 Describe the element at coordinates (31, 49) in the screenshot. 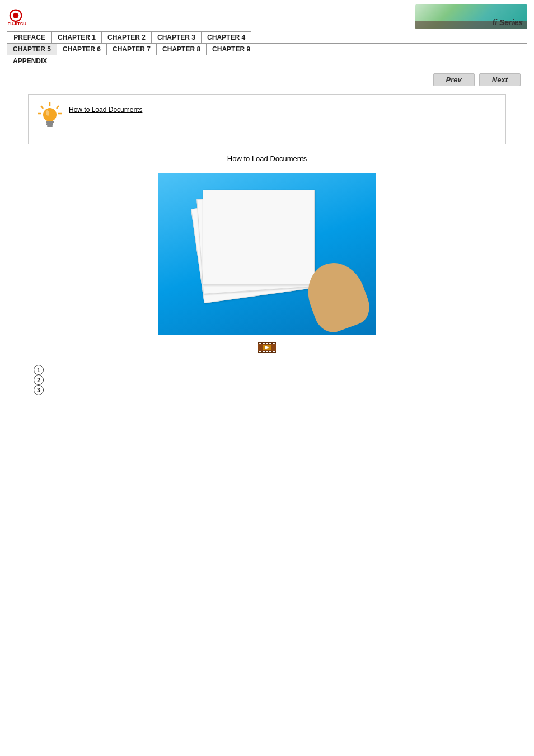

I see `tab-chapter5: CHAPTER 5` at that location.